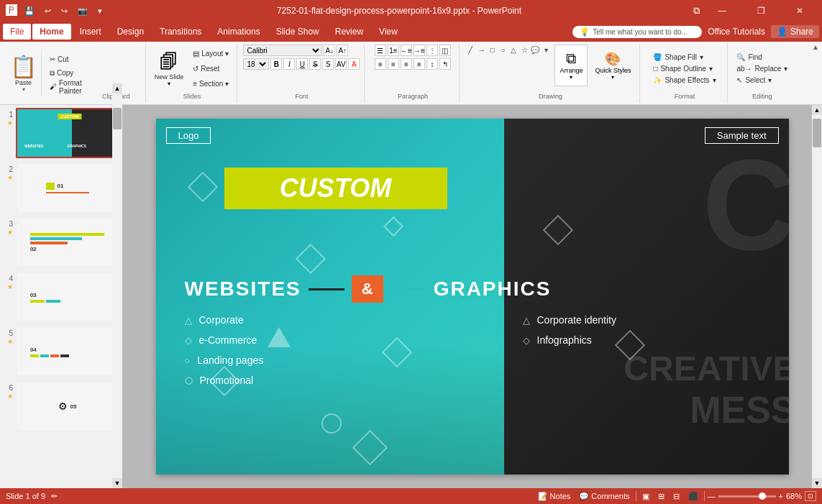 The height and width of the screenshot is (504, 822). Describe the element at coordinates (546, 50) in the screenshot. I see `shape-more: ▾` at that location.